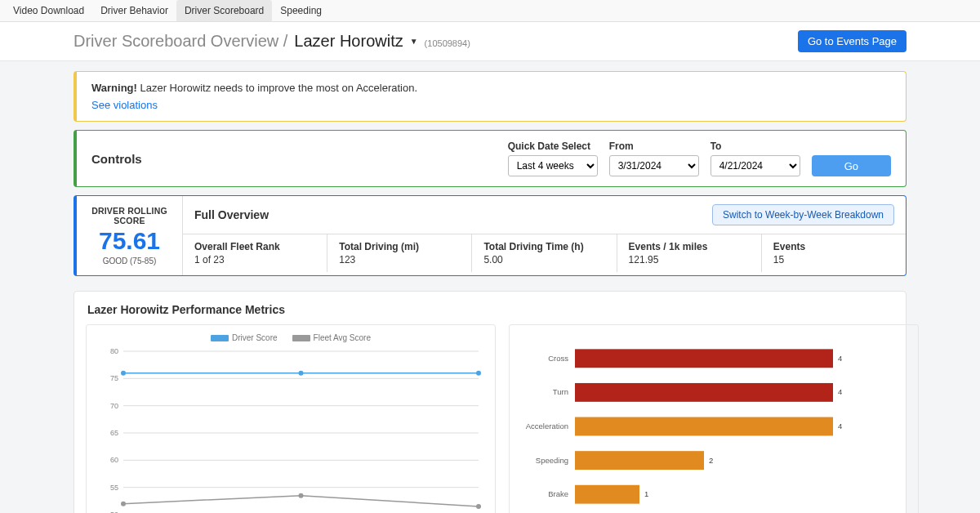 The width and height of the screenshot is (980, 513). I want to click on breadcrumb-root: Driver Scoreboard Overview /, so click(180, 41).